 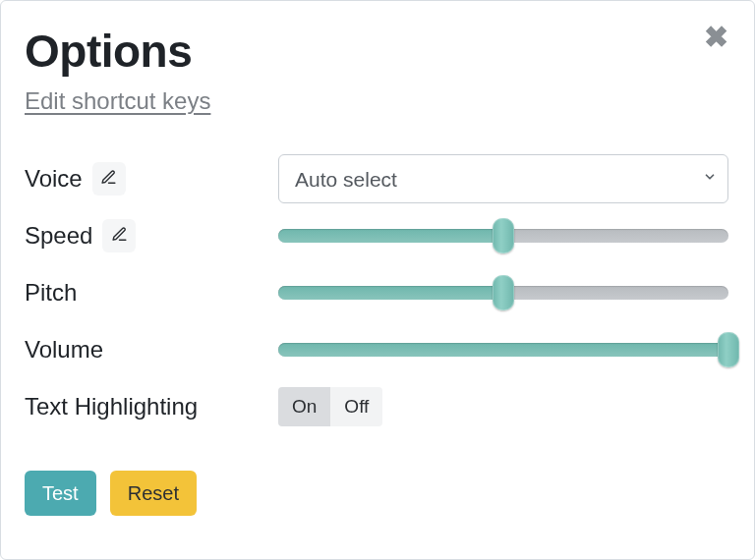 I want to click on reset-button: Reset, so click(x=153, y=493).